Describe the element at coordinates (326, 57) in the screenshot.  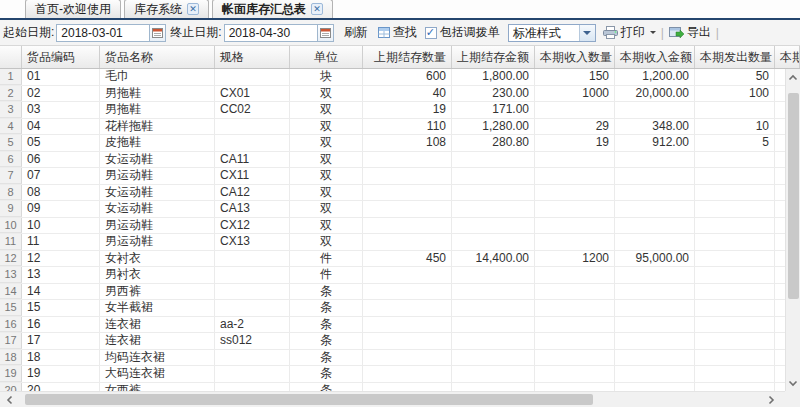
I see `column-header-4: 单位` at that location.